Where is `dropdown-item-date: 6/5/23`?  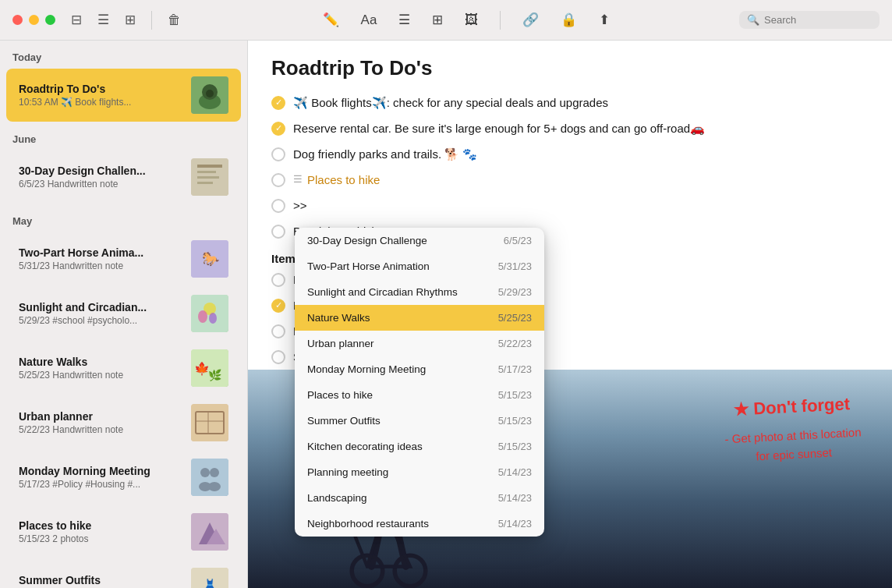
dropdown-item-date: 6/5/23 is located at coordinates (518, 240).